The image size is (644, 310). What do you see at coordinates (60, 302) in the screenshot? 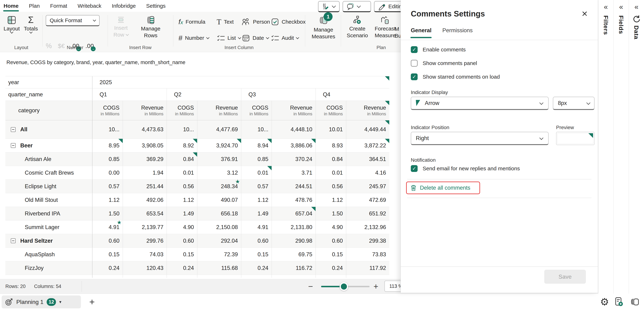
I see `caret-down-icon: ▾` at bounding box center [60, 302].